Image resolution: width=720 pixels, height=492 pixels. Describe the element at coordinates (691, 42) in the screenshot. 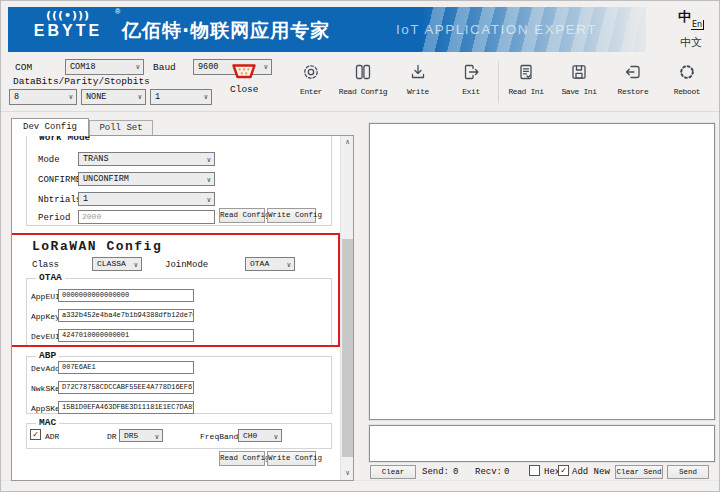

I see `language-label: 中文` at that location.